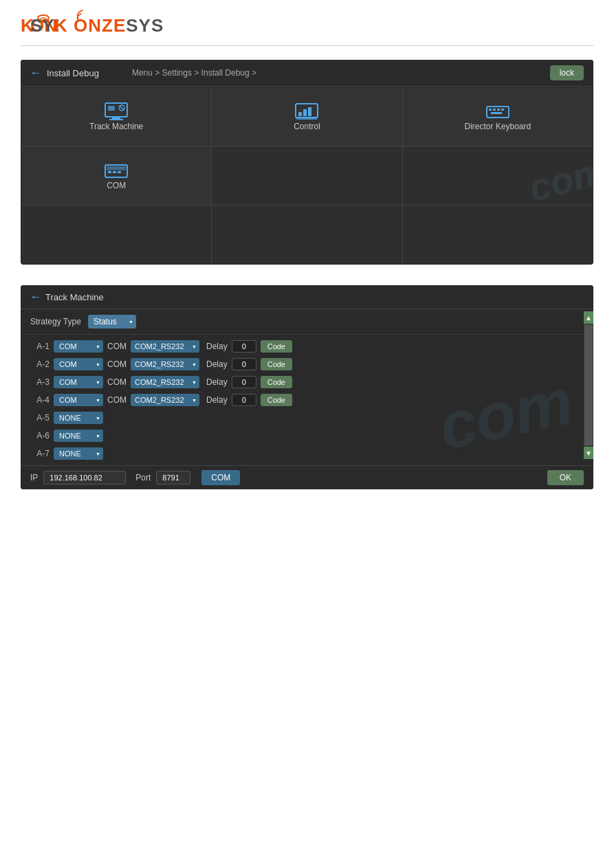 This screenshot has height=868, width=614. Describe the element at coordinates (78, 364) in the screenshot. I see `a2-type-select: COMNONE` at that location.